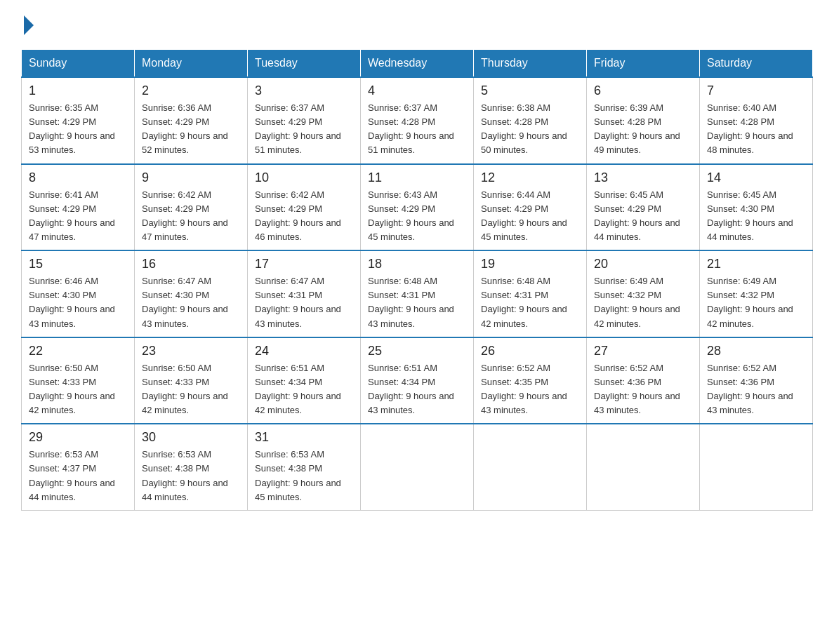 This screenshot has width=834, height=644. Describe the element at coordinates (78, 129) in the screenshot. I see `day-info: Sunrise: 6:35 AMSunset: 4:29 PMDaylight:…` at that location.